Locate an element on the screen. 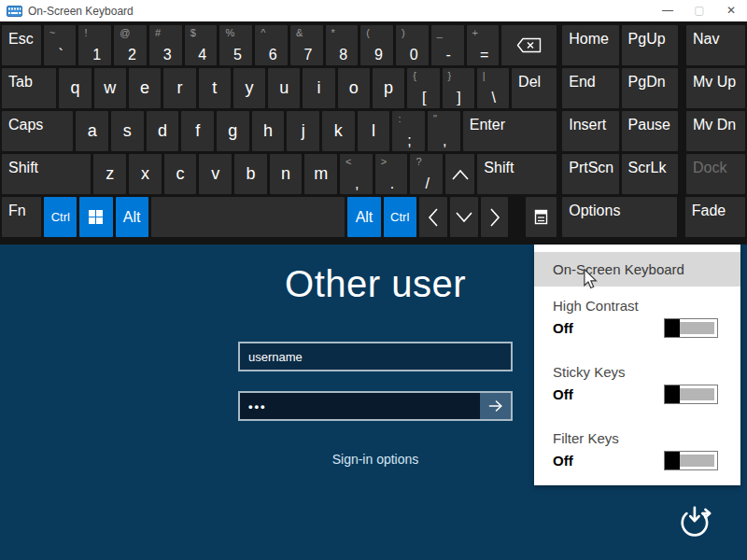 This screenshot has width=747, height=560. key-home: Home is located at coordinates (590, 45).